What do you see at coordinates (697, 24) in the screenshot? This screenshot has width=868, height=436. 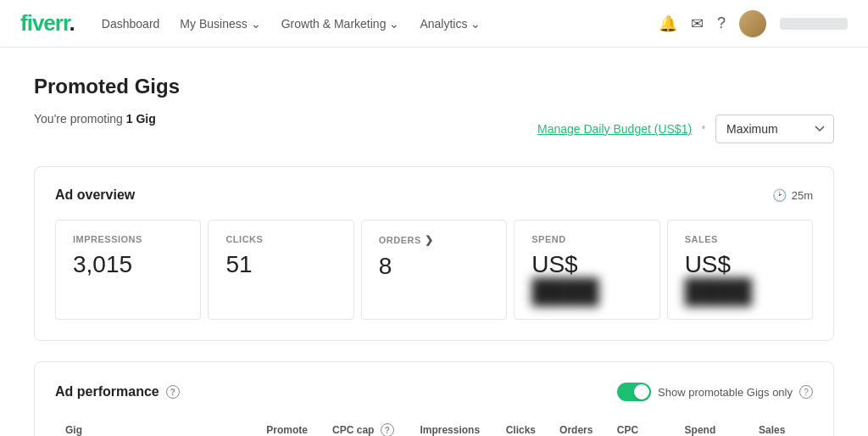 I see `mail-icon: ✉` at bounding box center [697, 24].